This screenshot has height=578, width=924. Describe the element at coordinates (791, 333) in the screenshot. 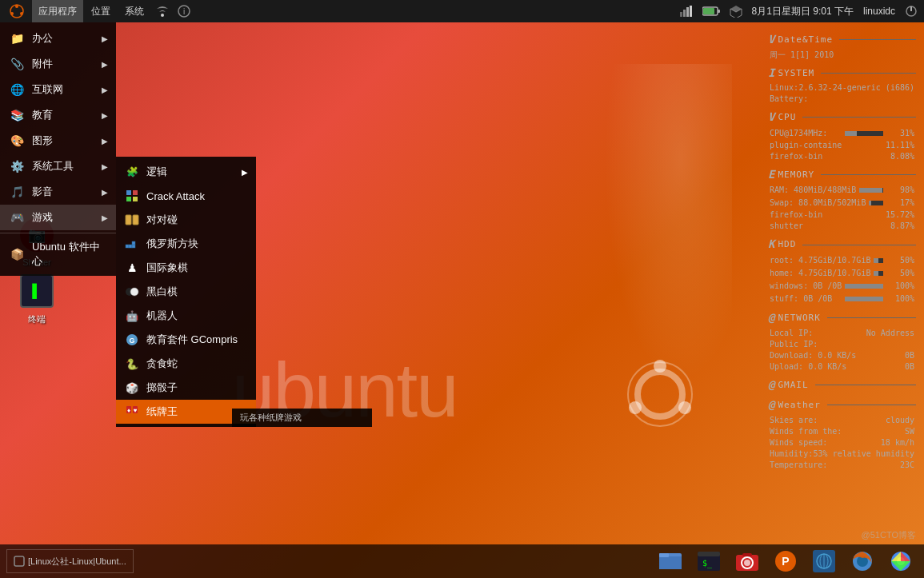

I see `localip-label: Local IP:` at that location.